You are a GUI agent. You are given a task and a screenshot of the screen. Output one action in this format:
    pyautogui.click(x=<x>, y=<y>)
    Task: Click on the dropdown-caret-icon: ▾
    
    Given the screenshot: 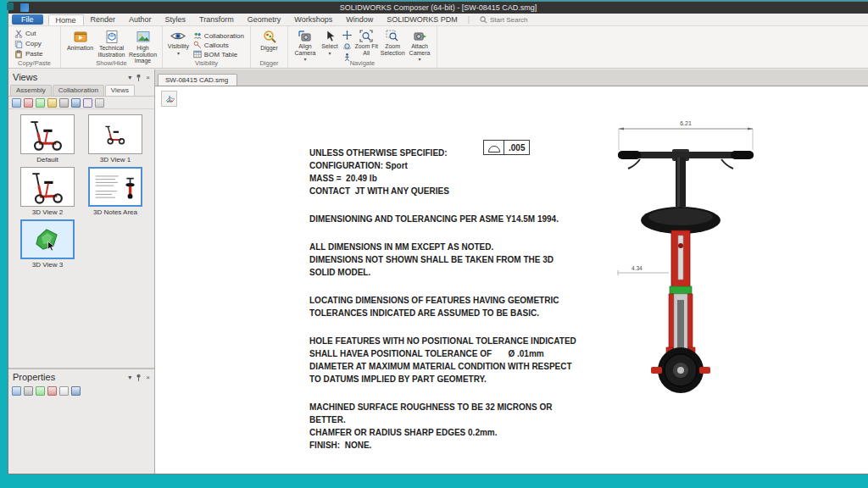 What is the action you would take?
    pyautogui.click(x=178, y=54)
    